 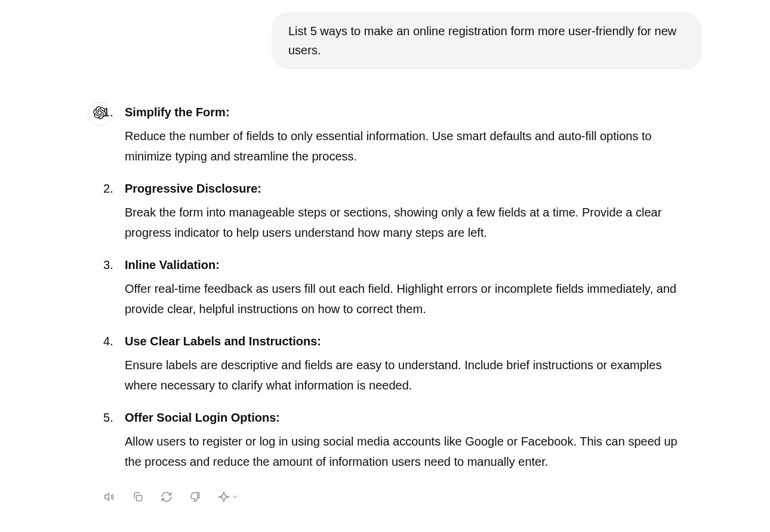 I want to click on list-item-body: Break the form into manageable steps or …, so click(x=410, y=222).